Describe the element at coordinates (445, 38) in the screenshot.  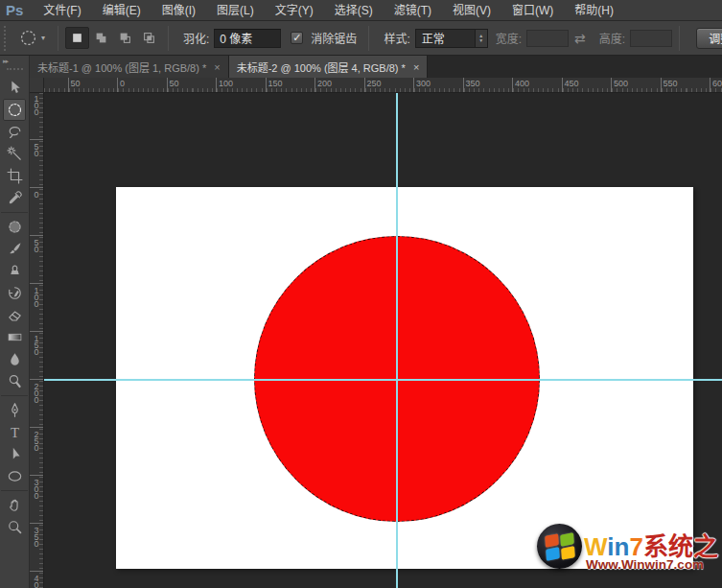
I see `style-value: 正常` at that location.